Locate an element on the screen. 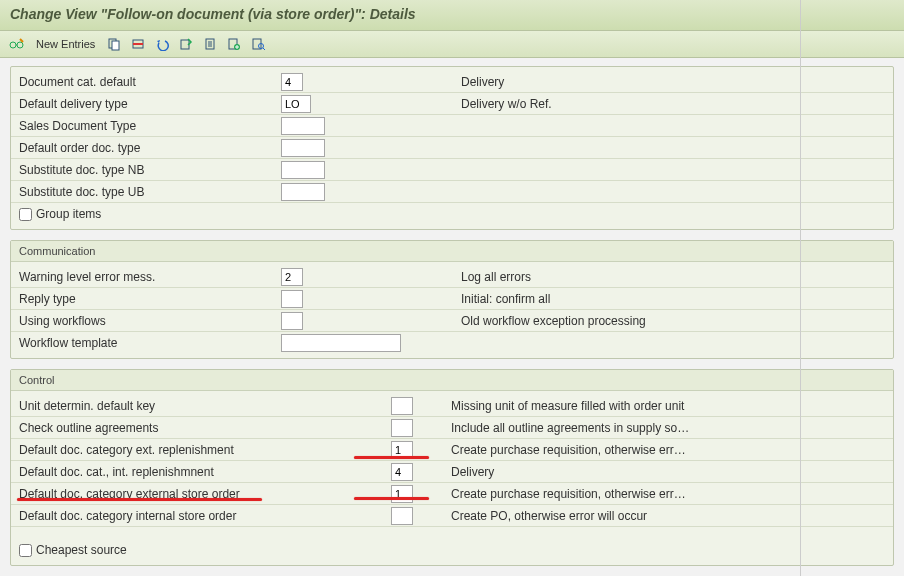 The height and width of the screenshot is (576, 904). row-using-workflows: Using workflows Old workflow exception p… is located at coordinates (452, 321).